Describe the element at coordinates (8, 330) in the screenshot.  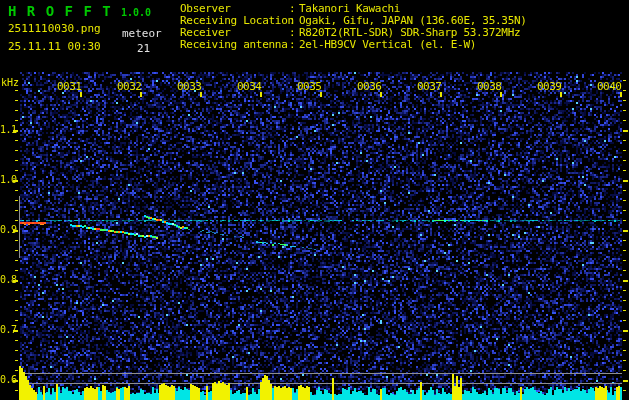
I see `freq-tick-label: 0.7` at that location.